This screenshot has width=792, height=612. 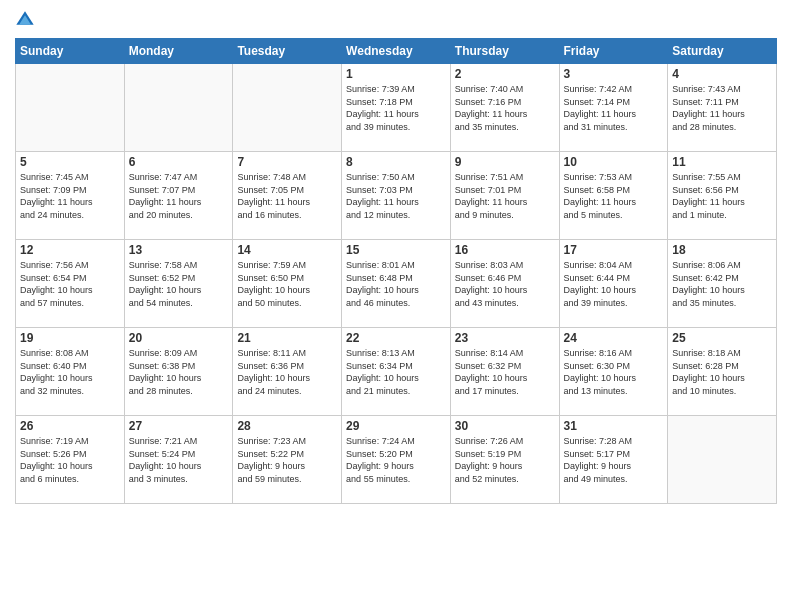 I want to click on calendar-week-2: 5Sunrise: 7:45 AM Sunset: 7:09 PM Daylig…, so click(x=396, y=196).